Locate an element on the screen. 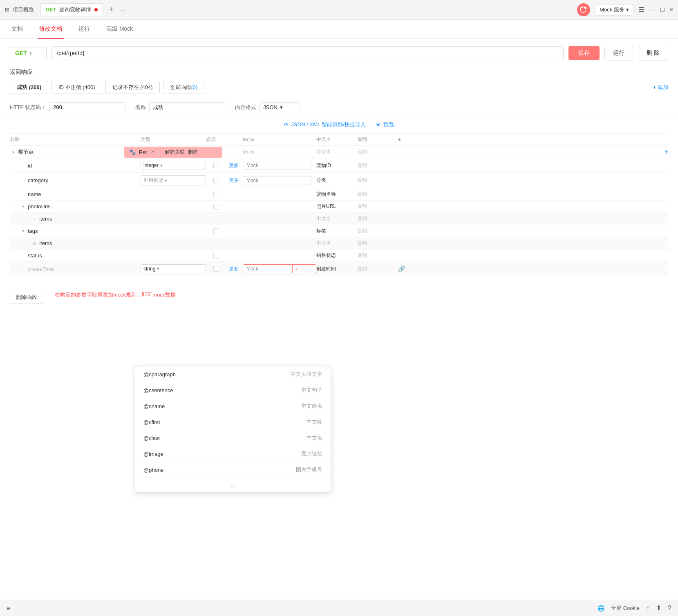  import-icon: ⟳ is located at coordinates (286, 125).